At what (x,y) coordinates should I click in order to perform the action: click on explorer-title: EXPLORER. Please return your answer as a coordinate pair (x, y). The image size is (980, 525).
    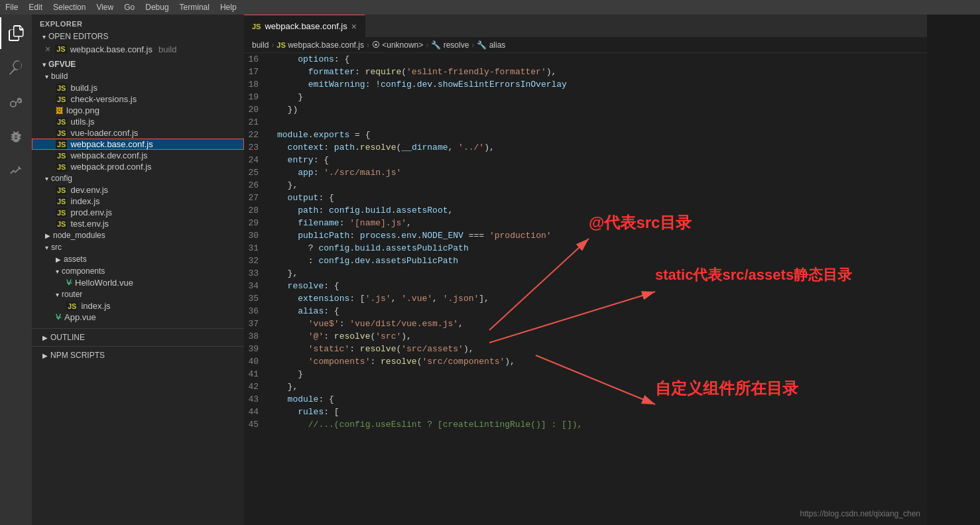
    Looking at the image, I should click on (138, 23).